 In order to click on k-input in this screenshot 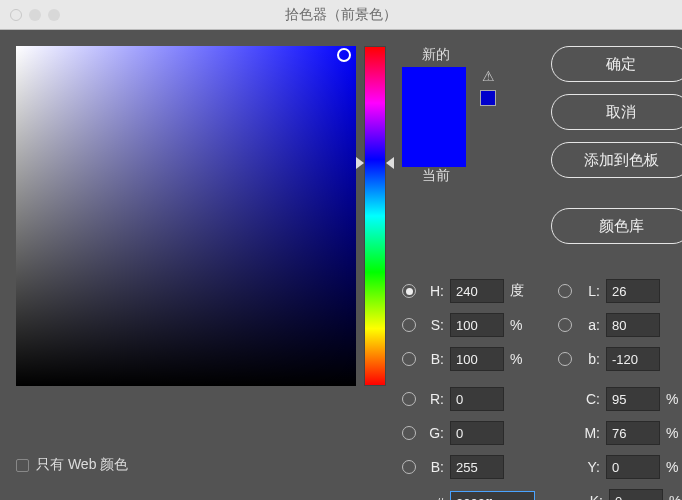, I will do `click(636, 494)`.